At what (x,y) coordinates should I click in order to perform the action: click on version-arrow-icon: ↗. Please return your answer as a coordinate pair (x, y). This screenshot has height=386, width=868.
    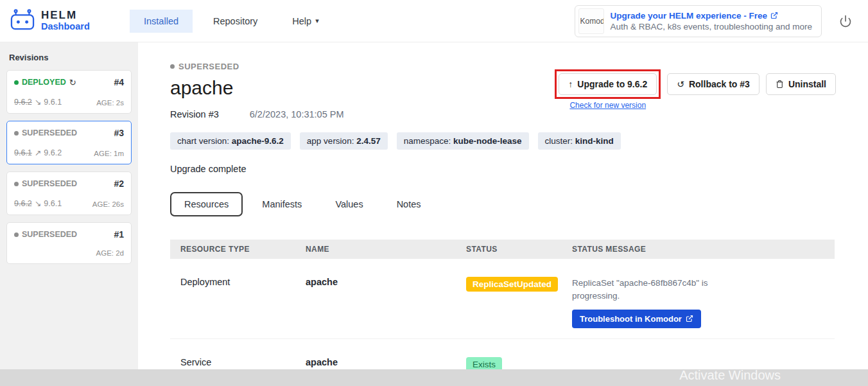
    Looking at the image, I should click on (38, 153).